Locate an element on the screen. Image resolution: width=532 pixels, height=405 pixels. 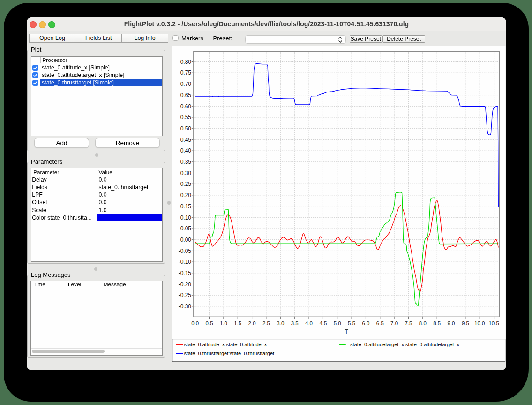
svg-text: 0.75 is located at coordinates (186, 73).